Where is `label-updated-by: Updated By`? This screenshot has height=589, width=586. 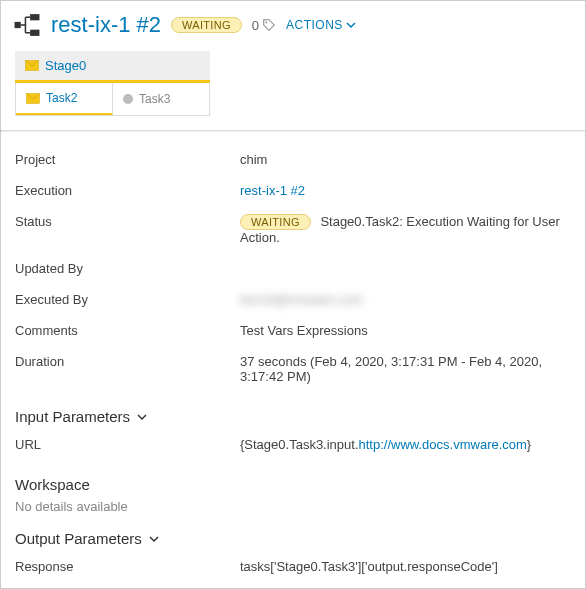
label-updated-by: Updated By is located at coordinates (128, 268).